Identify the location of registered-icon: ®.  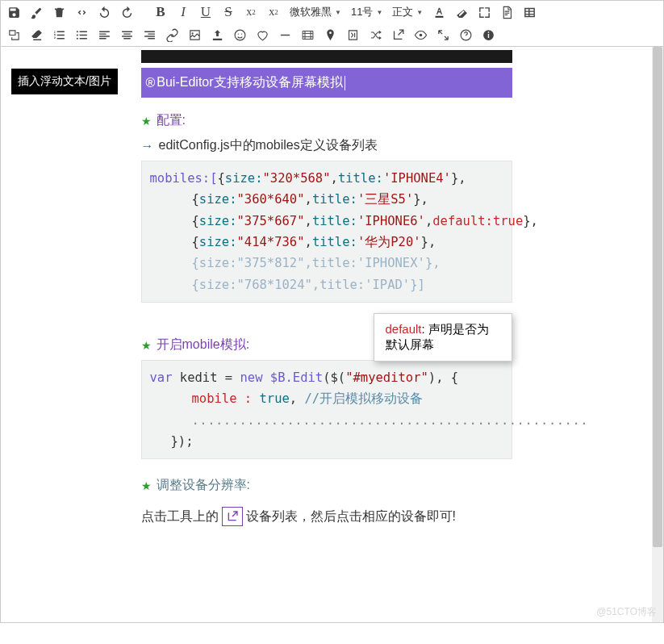
(151, 83).